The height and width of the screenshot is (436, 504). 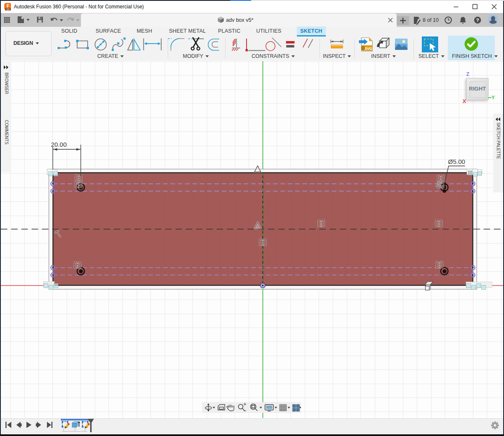 I want to click on svg-text: 20.00, so click(x=59, y=144).